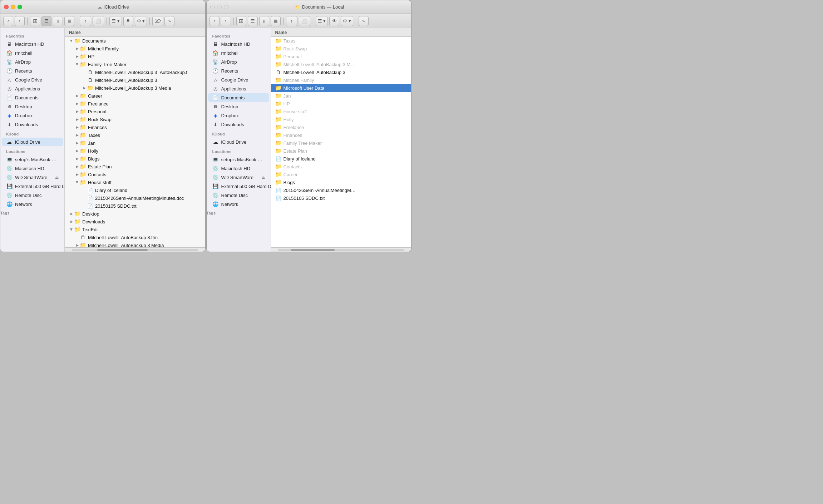 This screenshot has width=823, height=504. Describe the element at coordinates (77, 56) in the screenshot. I see `hp-expand: ▶` at that location.